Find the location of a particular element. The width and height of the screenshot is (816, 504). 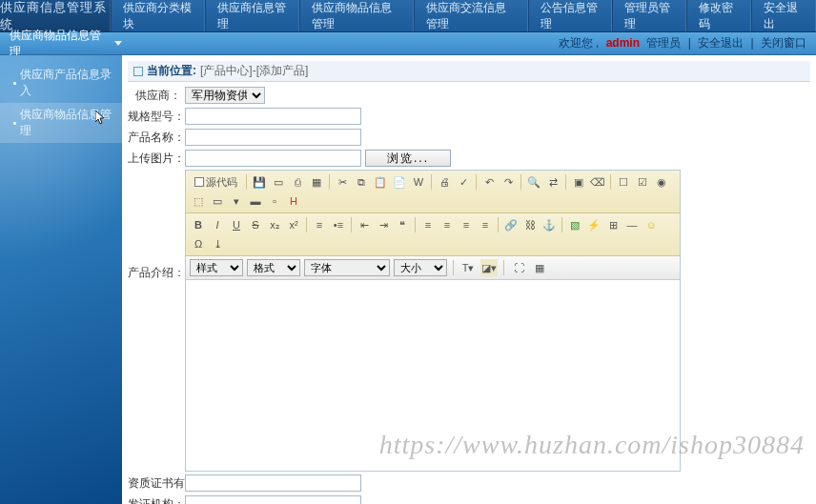

ol-icon: ≡ is located at coordinates (319, 225).